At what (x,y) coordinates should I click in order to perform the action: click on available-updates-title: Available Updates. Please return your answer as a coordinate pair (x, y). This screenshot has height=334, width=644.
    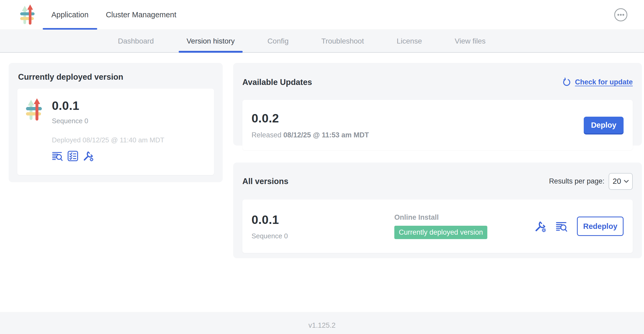
    Looking at the image, I should click on (277, 82).